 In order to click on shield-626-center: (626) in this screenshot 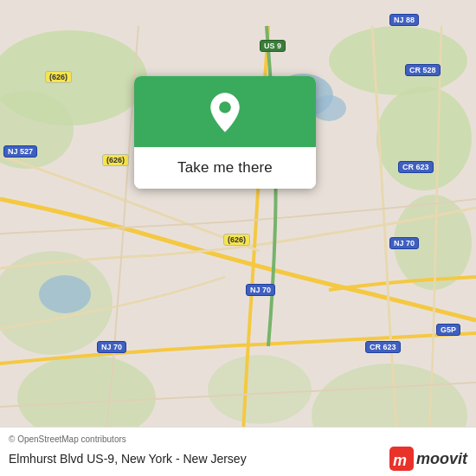, I will do `click(237, 240)`.